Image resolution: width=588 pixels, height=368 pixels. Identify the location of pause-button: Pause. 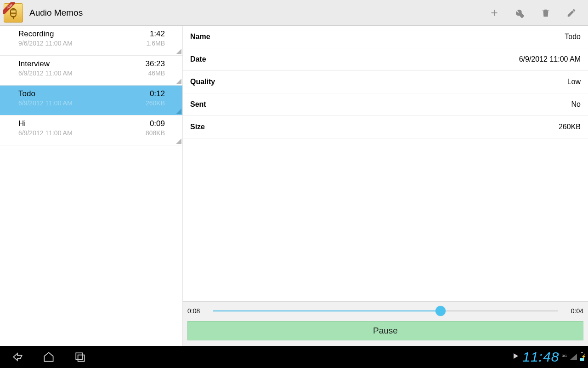
(385, 331).